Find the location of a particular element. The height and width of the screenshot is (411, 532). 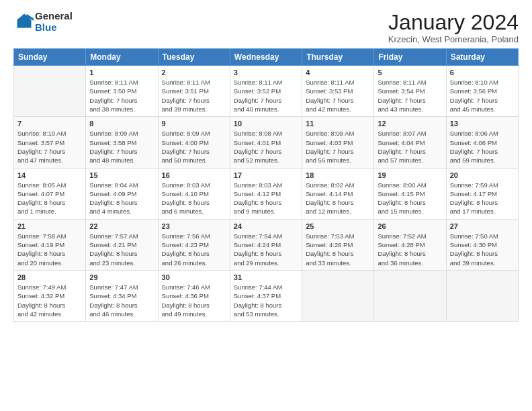

calendar-cell: 12Sunrise: 8:07 AM Sunset: 4:04 PM Dayli… is located at coordinates (410, 142).